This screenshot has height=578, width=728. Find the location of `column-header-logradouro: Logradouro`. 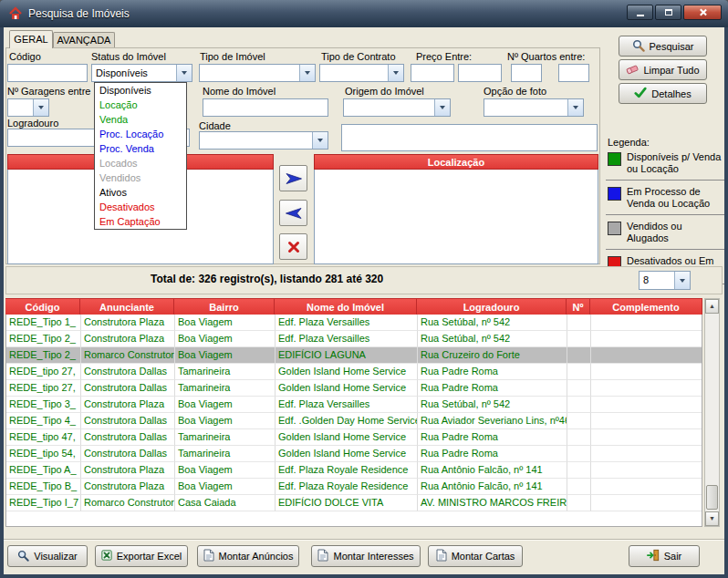

column-header-logradouro: Logradouro is located at coordinates (492, 306).